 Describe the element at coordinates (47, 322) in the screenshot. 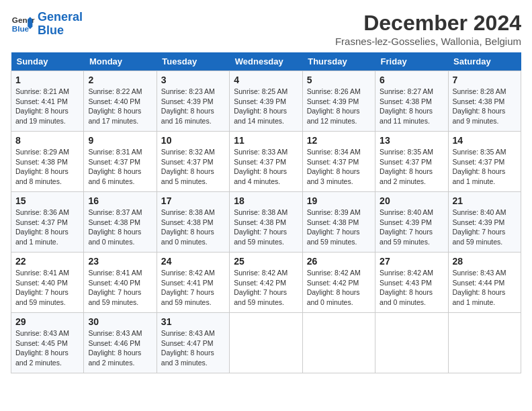

I see `day-number: 29` at that location.